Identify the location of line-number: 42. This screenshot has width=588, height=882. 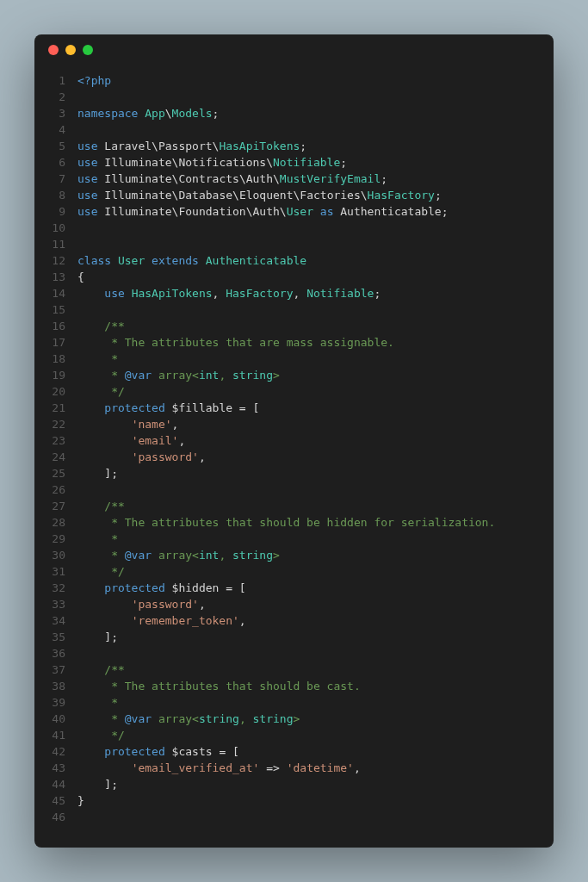
(50, 751).